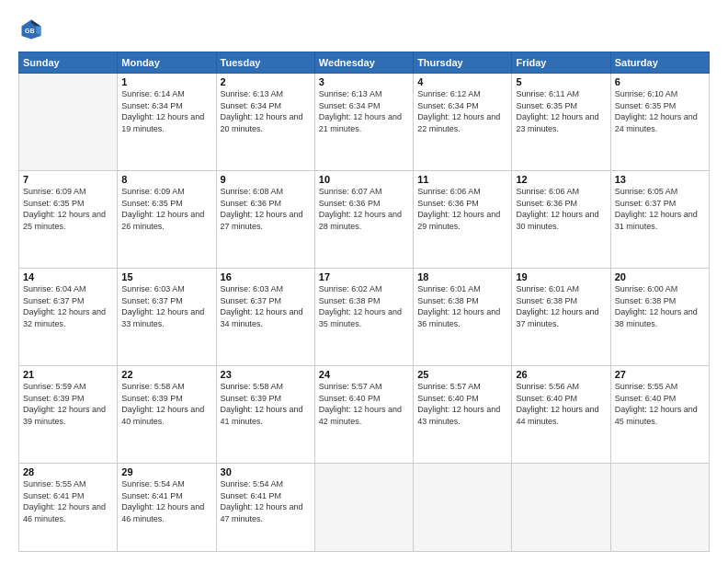 Image resolution: width=728 pixels, height=563 pixels. Describe the element at coordinates (463, 415) in the screenshot. I see `day-cell: 25Sunrise: 5:57 AMSunset: 6:40 PMDayligh…` at that location.